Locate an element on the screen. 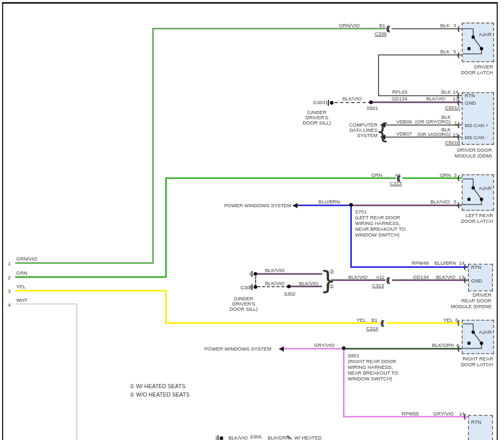 This screenshot has width=504, height=440. circuit-rpl63: RPL63 is located at coordinates (399, 92).